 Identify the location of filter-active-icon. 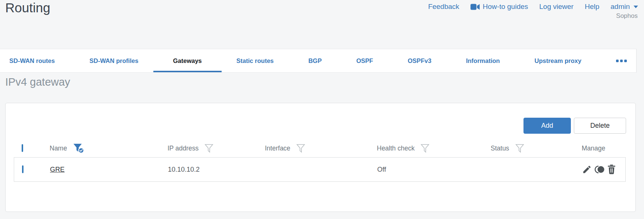
(79, 148).